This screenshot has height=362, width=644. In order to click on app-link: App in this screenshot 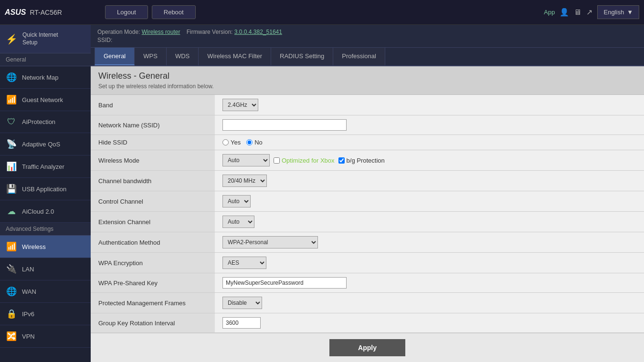, I will do `click(549, 12)`.